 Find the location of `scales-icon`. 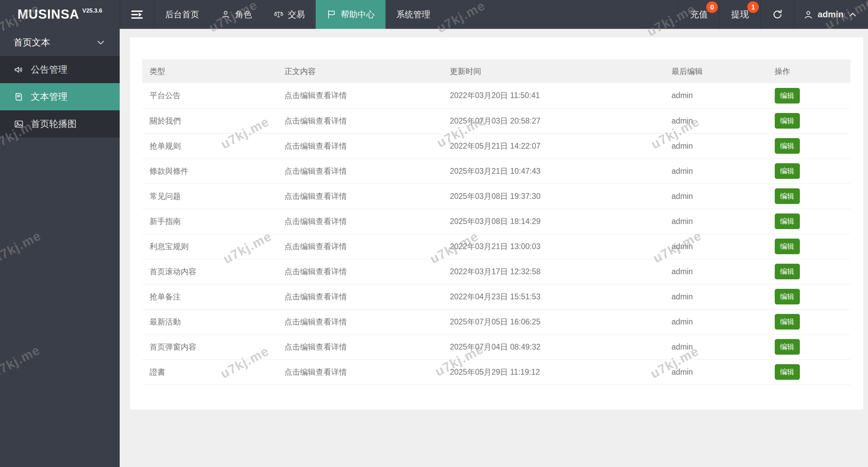

scales-icon is located at coordinates (279, 14).